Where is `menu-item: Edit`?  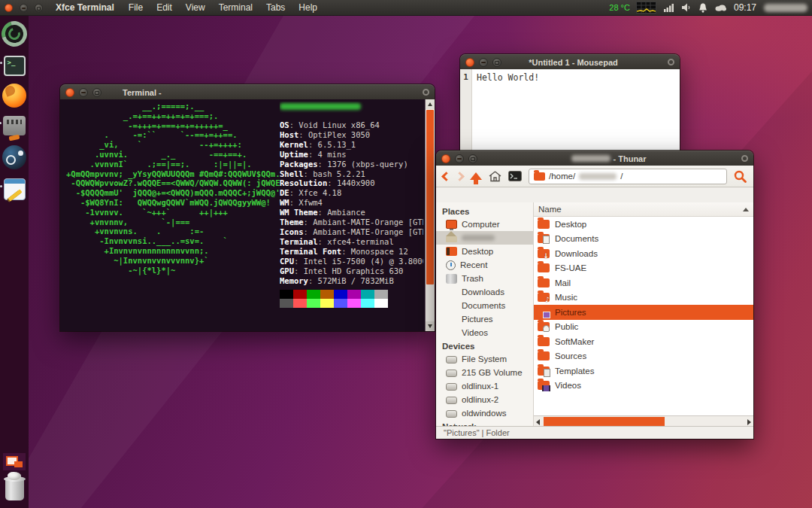
menu-item: Edit is located at coordinates (164, 8).